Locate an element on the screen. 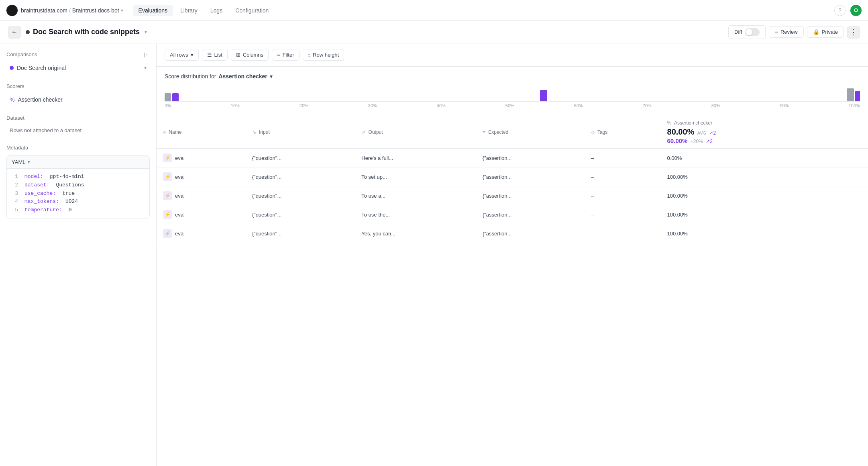 The width and height of the screenshot is (868, 466). bar-purple-0pct is located at coordinates (175, 97).